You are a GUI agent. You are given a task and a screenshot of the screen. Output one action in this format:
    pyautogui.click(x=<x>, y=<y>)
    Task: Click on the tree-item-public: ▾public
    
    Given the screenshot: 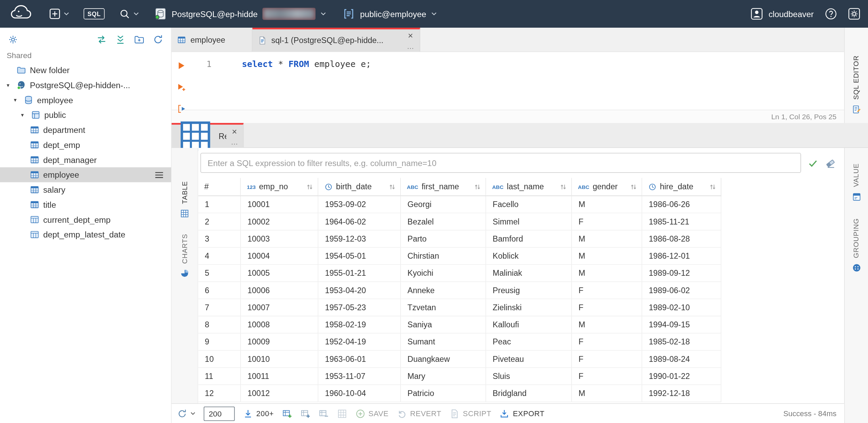 What is the action you would take?
    pyautogui.click(x=85, y=115)
    